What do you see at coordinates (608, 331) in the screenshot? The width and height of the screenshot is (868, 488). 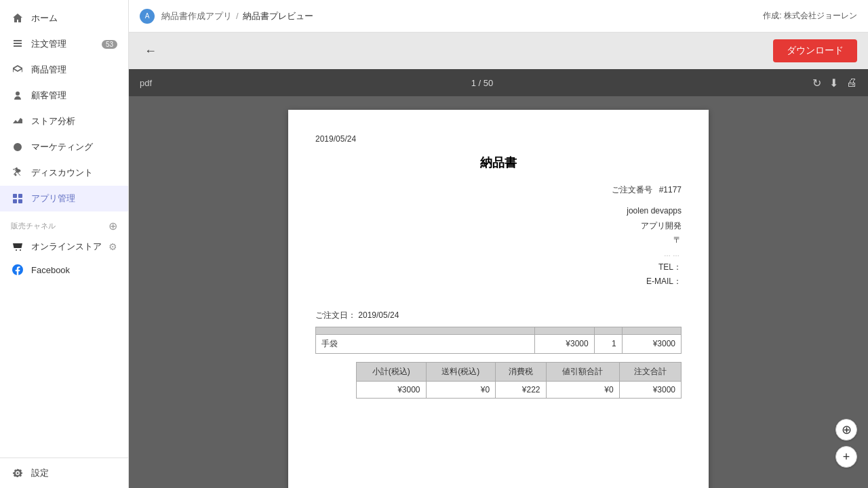 I see `th-qty` at bounding box center [608, 331].